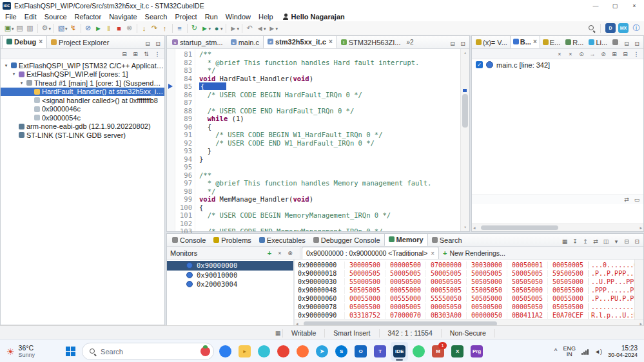 This screenshot has height=362, width=644. I want to click on scroll-up-icon: ▴, so click(465, 53).